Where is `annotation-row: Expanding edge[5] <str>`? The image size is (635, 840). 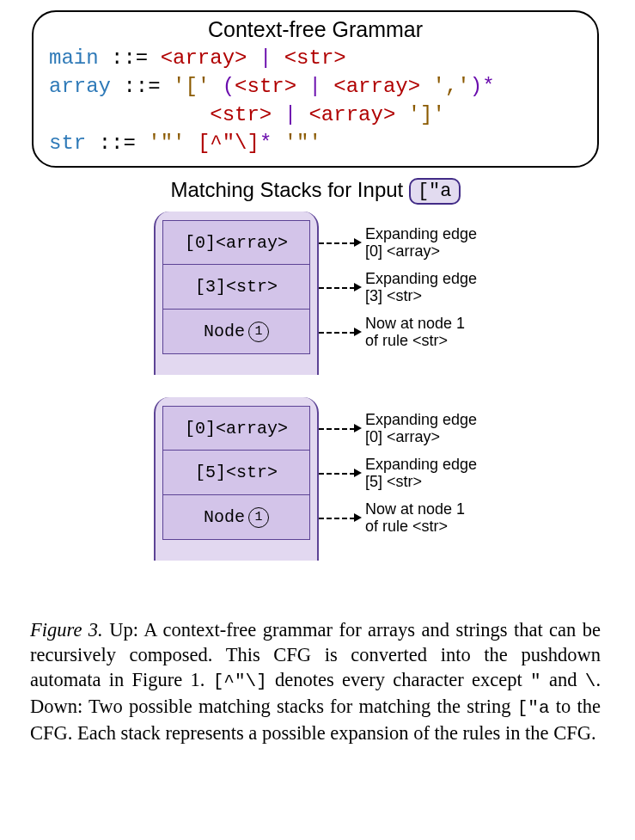
annotation-row: Expanding edge[5] <str> is located at coordinates (398, 473).